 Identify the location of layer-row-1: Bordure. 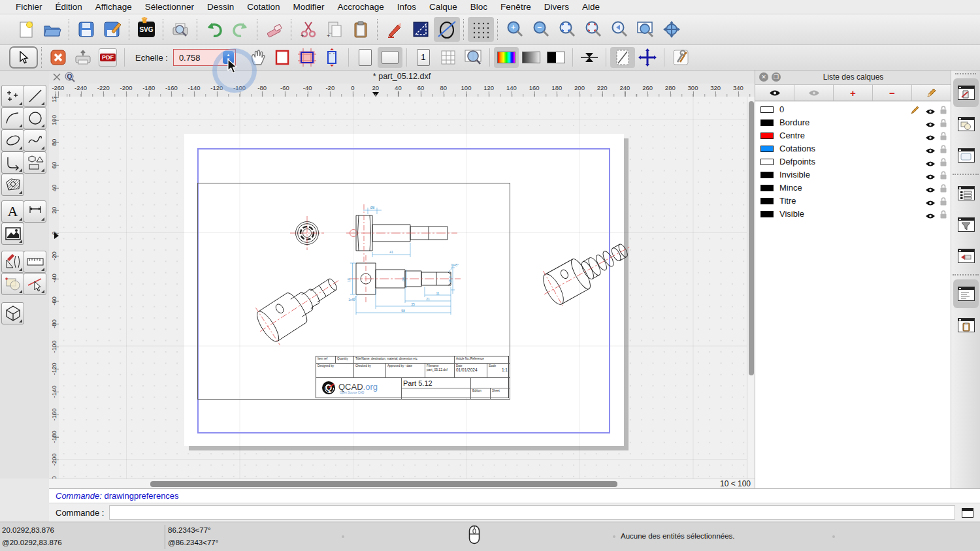
(853, 123).